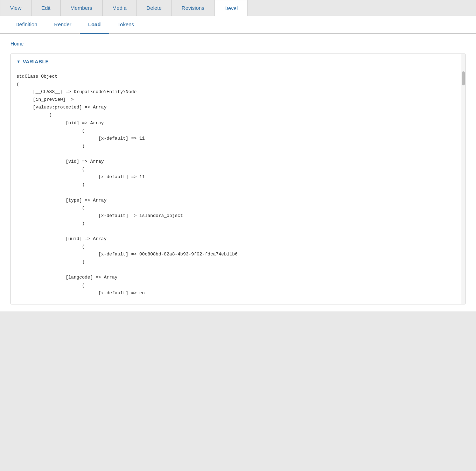  I want to click on tab-media: Media, so click(120, 8).